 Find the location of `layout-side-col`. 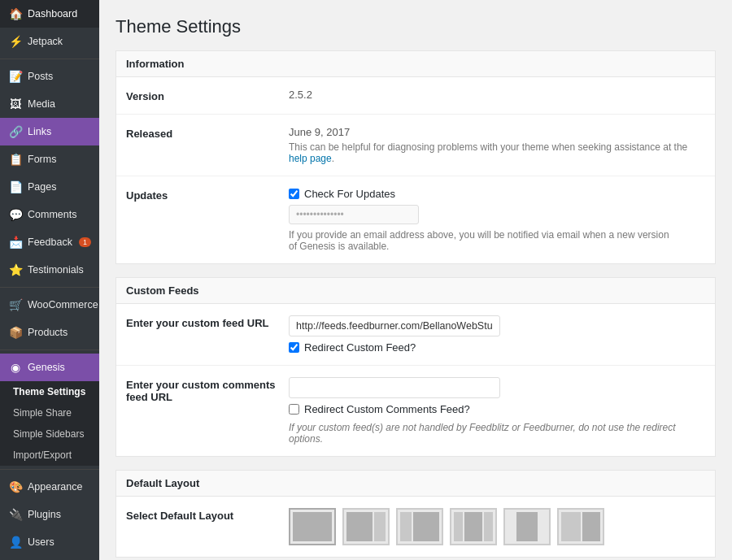

layout-side-col is located at coordinates (380, 527).